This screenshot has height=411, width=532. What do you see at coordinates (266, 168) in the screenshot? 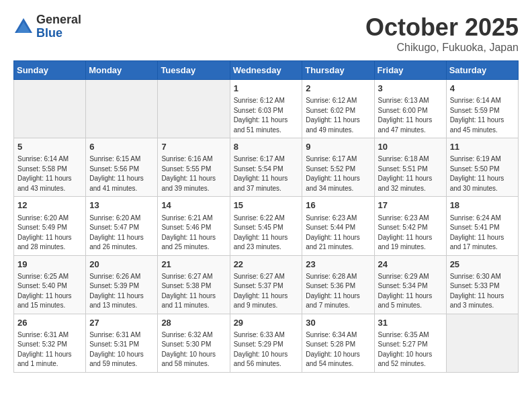
I see `day-cell: 8Sunrise: 6:17 AM Sunset: 5:54 PM Daylig…` at bounding box center [266, 168].